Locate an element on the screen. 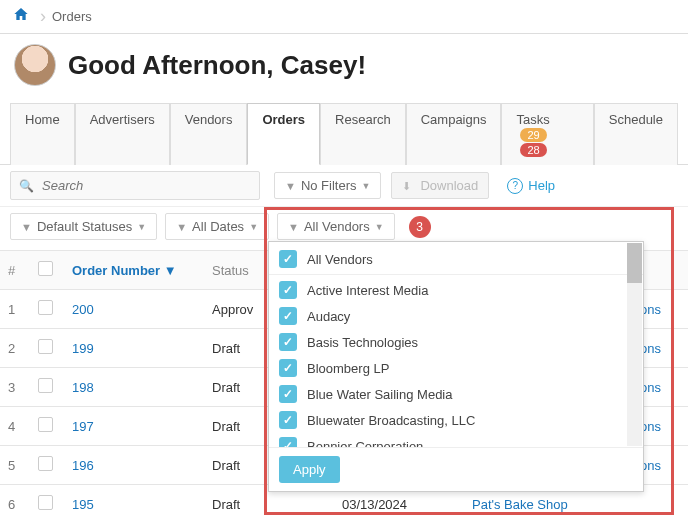  vendor-option-label: Basis Technologies is located at coordinates (362, 342).